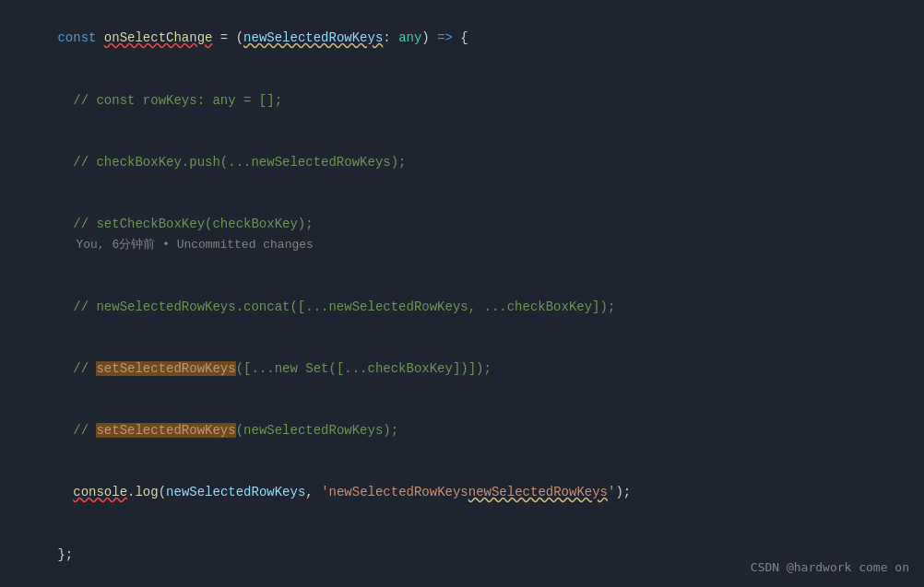 The image size is (924, 587). What do you see at coordinates (462, 306) in the screenshot?
I see `code-line-5: // newSelectedRowKeys.concat([...newSele…` at bounding box center [462, 306].